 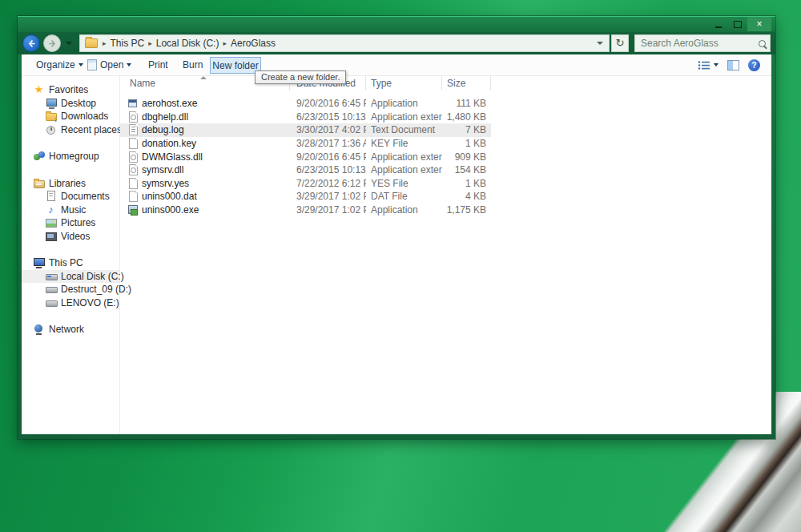 What do you see at coordinates (620, 43) in the screenshot?
I see `refresh-button: ↻` at bounding box center [620, 43].